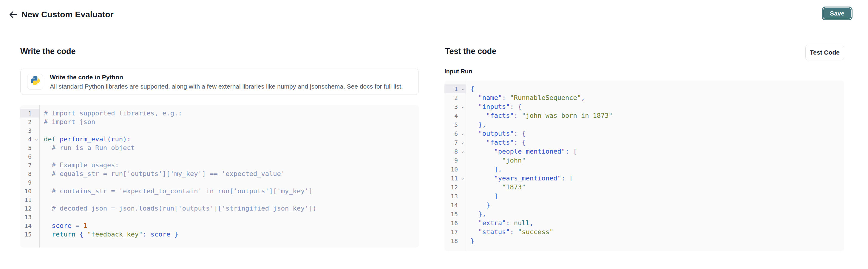  I want to click on code-line: "years_mentioned": [, so click(657, 178).